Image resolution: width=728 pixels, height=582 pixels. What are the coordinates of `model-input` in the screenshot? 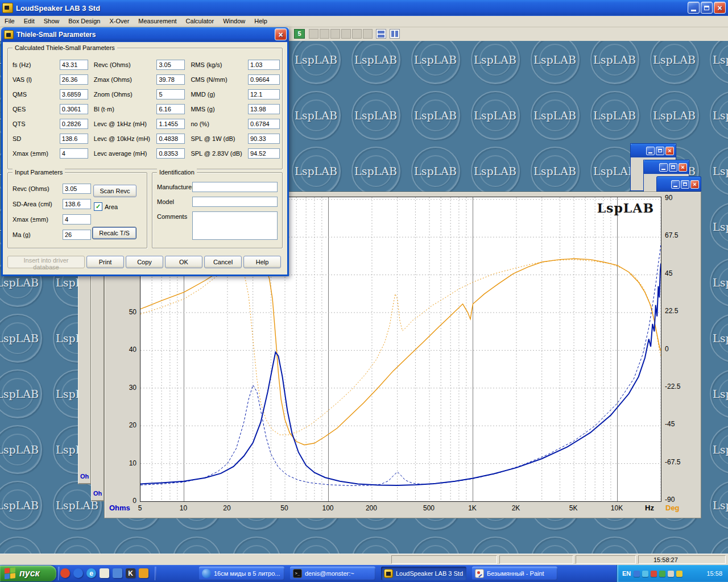 It's located at (235, 202).